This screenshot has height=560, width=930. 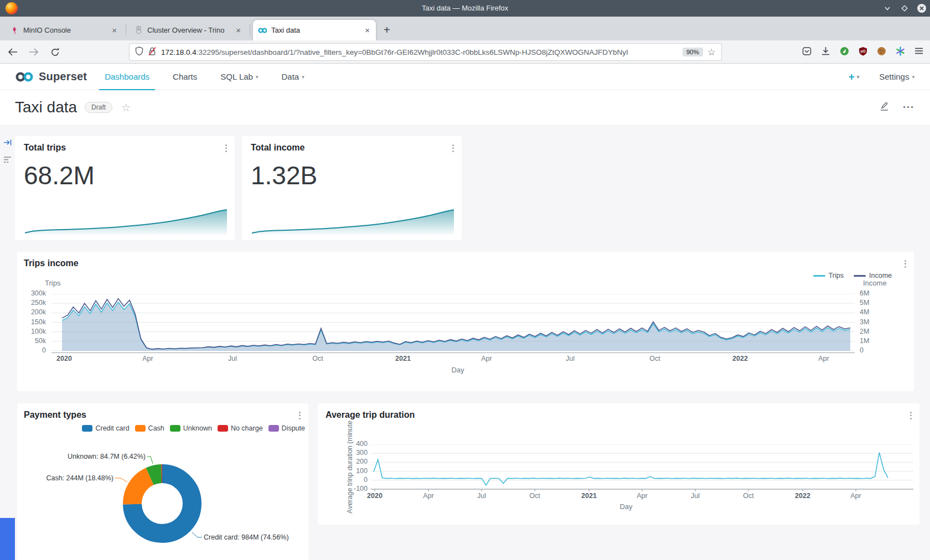 What do you see at coordinates (240, 428) in the screenshot?
I see `legend-item-no-charge: No charge` at bounding box center [240, 428].